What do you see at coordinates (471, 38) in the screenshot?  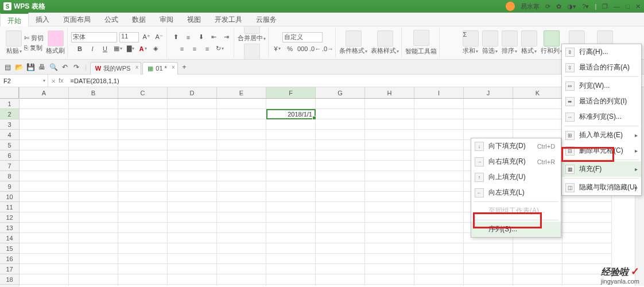 I see `sum-icon: Σ` at bounding box center [471, 38].